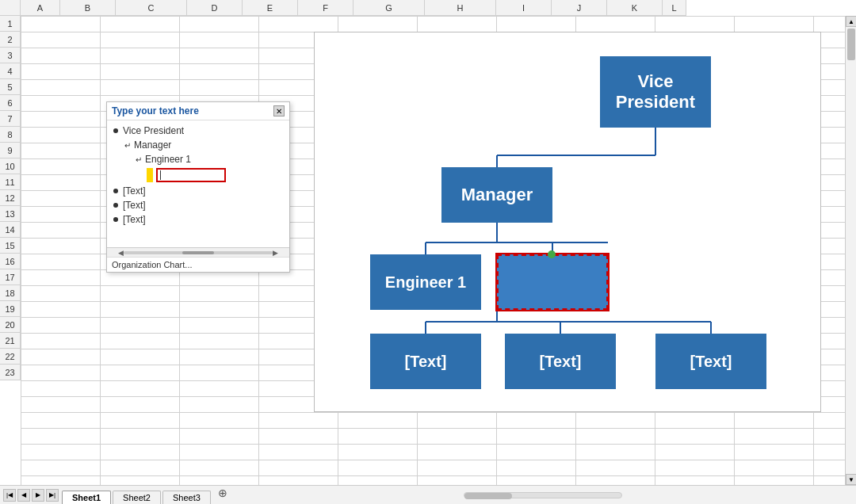 Image resolution: width=856 pixels, height=504 pixels. I want to click on col-header-h: H, so click(460, 8).